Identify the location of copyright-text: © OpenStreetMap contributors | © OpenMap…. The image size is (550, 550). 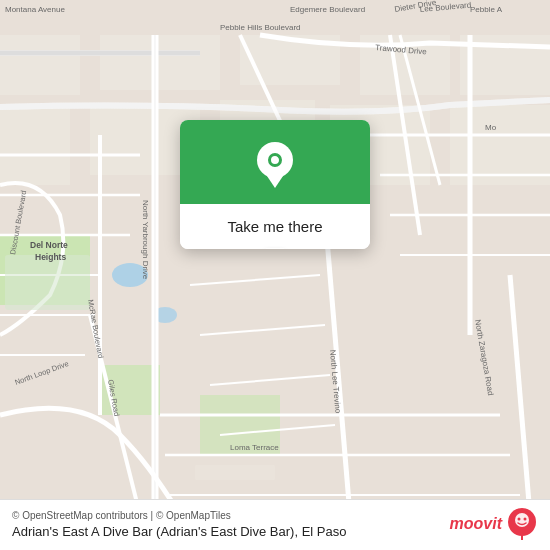
(231, 516).